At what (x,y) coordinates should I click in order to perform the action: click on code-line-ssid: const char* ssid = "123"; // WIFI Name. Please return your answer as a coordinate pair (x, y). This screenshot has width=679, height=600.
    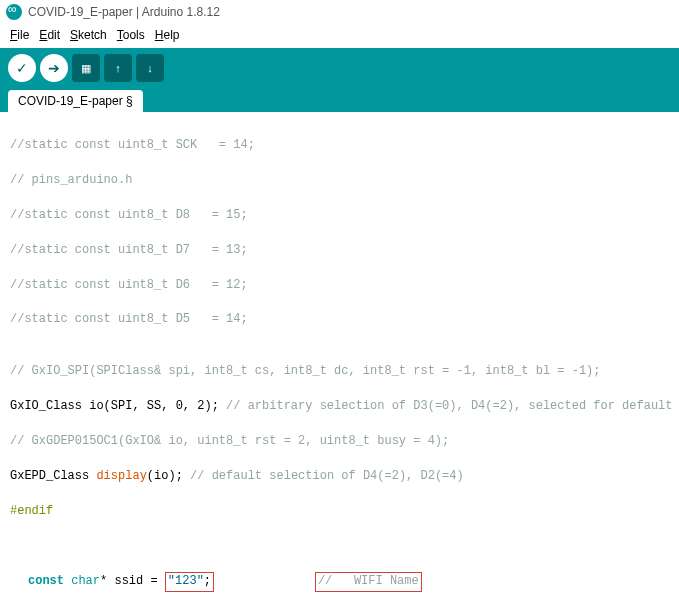
    Looking at the image, I should click on (340, 582).